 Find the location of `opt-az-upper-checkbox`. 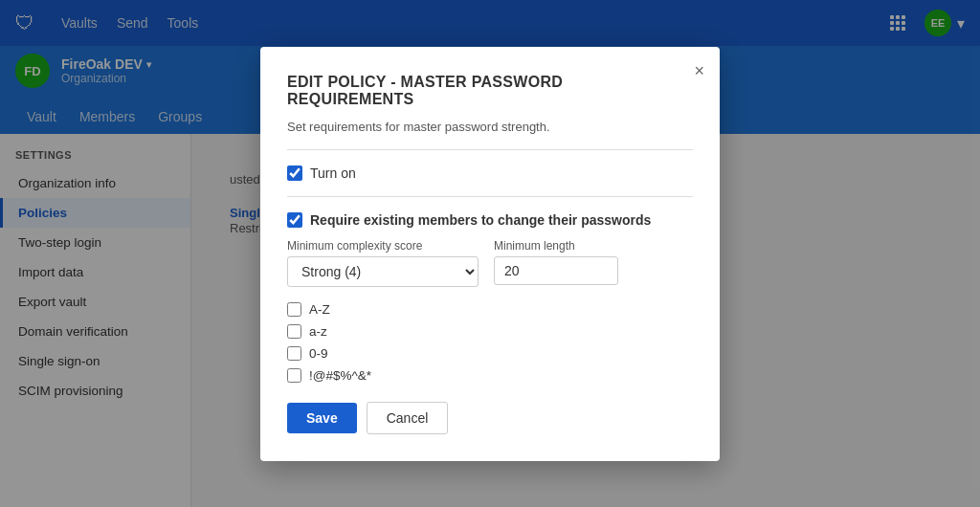

opt-az-upper-checkbox is located at coordinates (295, 310).